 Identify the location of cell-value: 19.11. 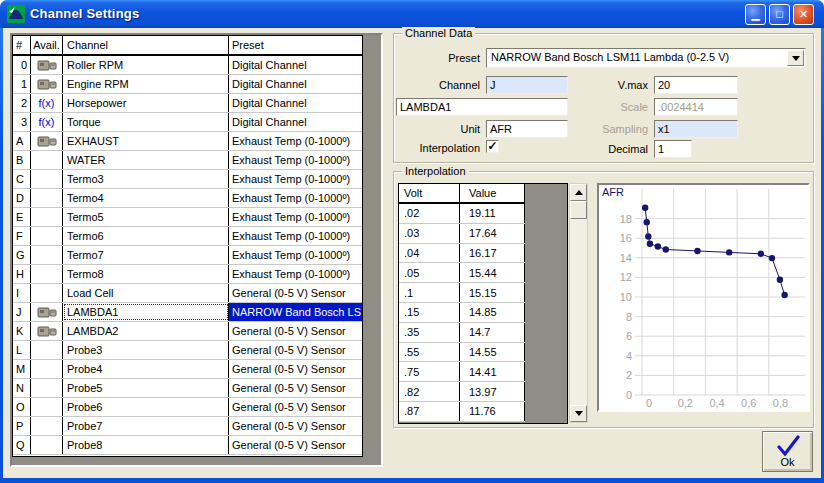
(492, 214).